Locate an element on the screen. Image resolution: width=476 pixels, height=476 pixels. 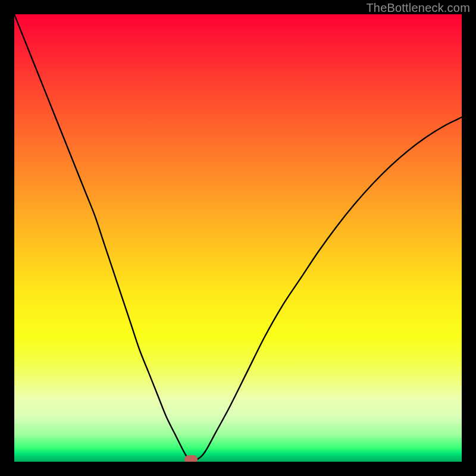
watermark-text: TheBottleneck.com is located at coordinates (418, 8).